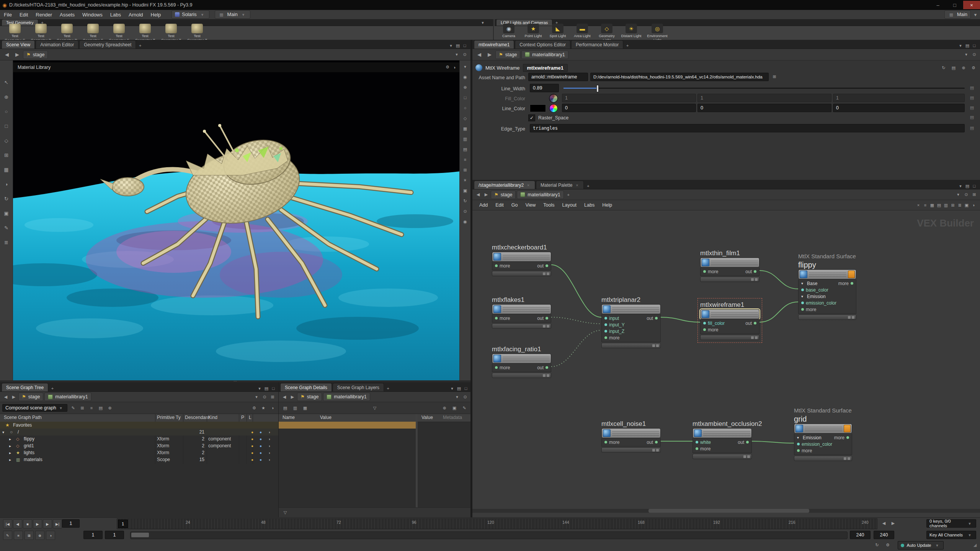 The image size is (980, 551). What do you see at coordinates (568, 195) in the screenshot?
I see `path-add-icon: +` at bounding box center [568, 195].